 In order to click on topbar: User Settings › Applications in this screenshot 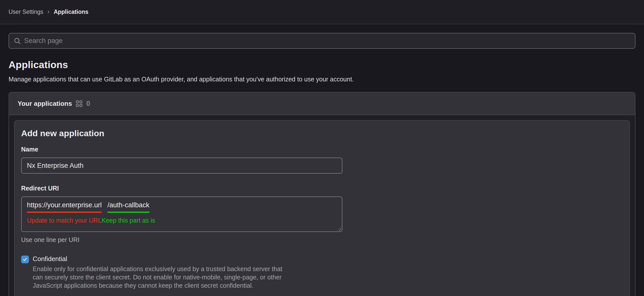, I will do `click(322, 12)`.